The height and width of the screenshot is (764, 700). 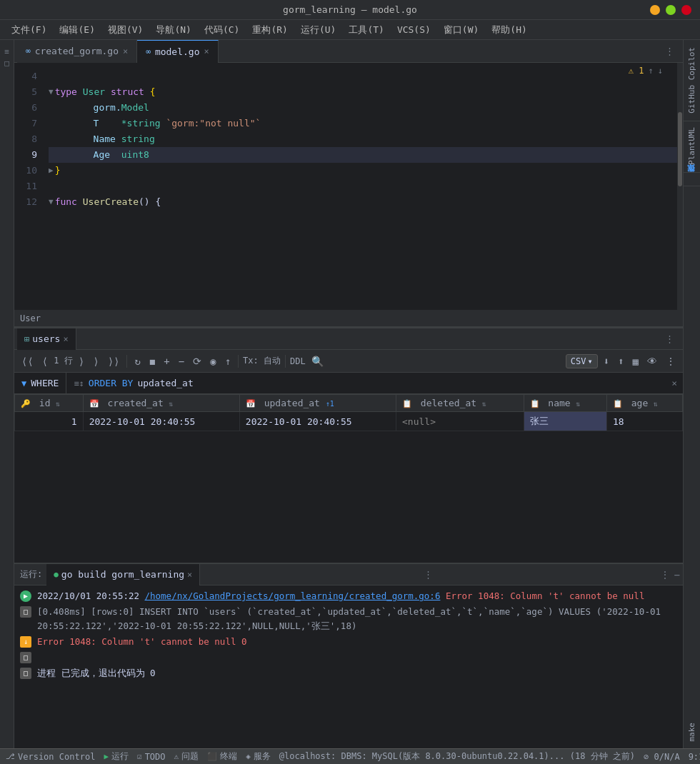 I want to click on col-sort-created: ⇅, so click(x=171, y=404).